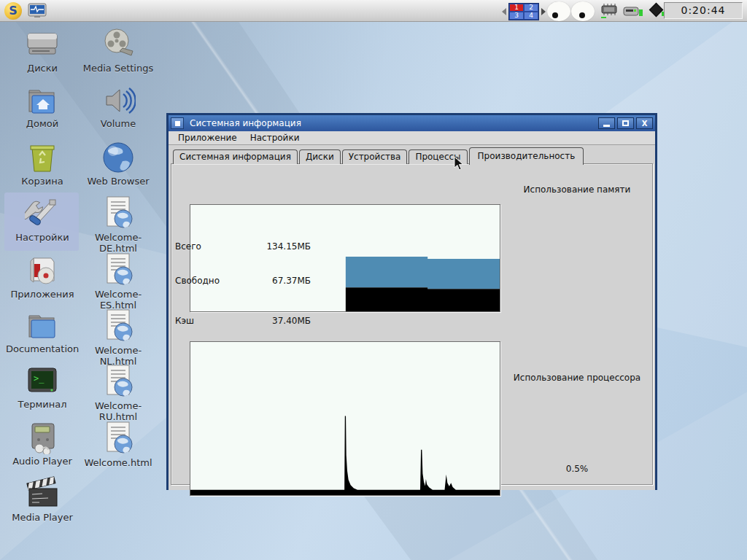 Image resolution: width=747 pixels, height=560 pixels. What do you see at coordinates (42, 238) in the screenshot?
I see `icon-label: Настройки` at bounding box center [42, 238].